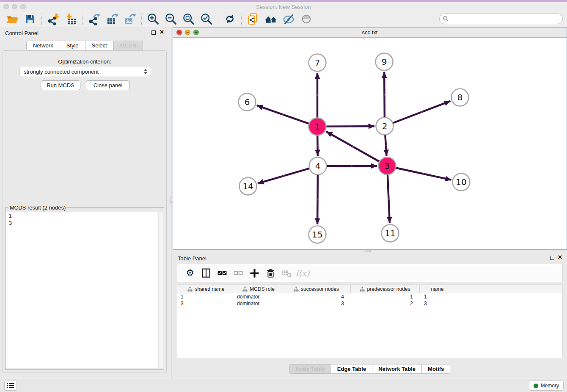 This screenshot has height=392, width=567. Describe the element at coordinates (385, 297) in the screenshot. I see `cell-predecessor-nodes: 1` at that location.